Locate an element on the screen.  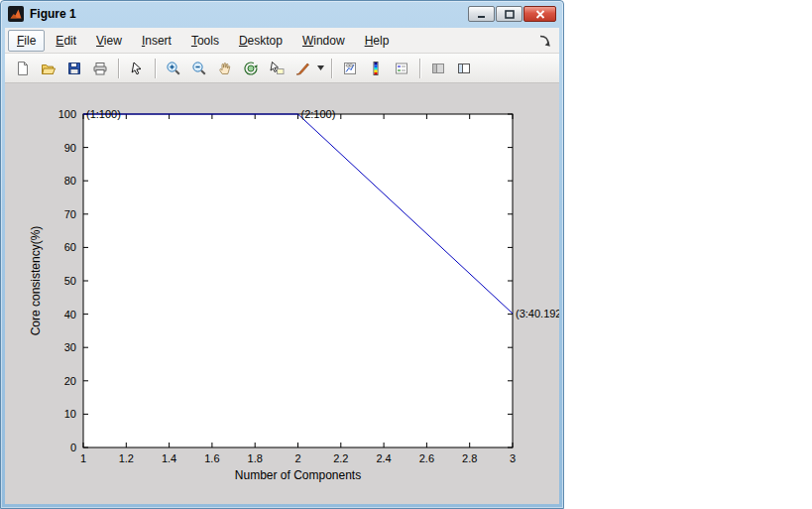
matlab-figure-icon is located at coordinates (16, 14).